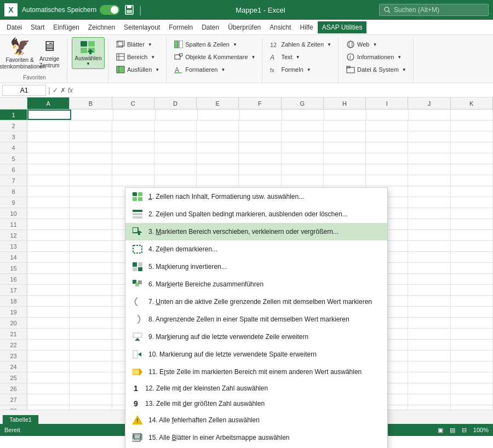  I want to click on dropdown-item-13: 9 13. Zelle mit der größten Zahl auswähl…, so click(256, 404).